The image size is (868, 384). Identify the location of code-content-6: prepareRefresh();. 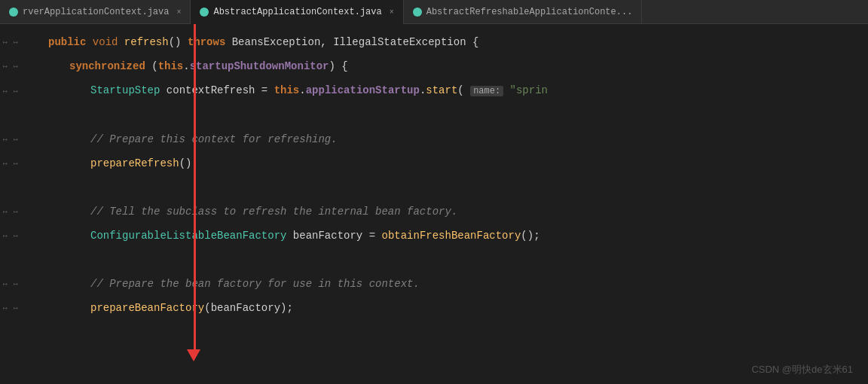
(457, 163).